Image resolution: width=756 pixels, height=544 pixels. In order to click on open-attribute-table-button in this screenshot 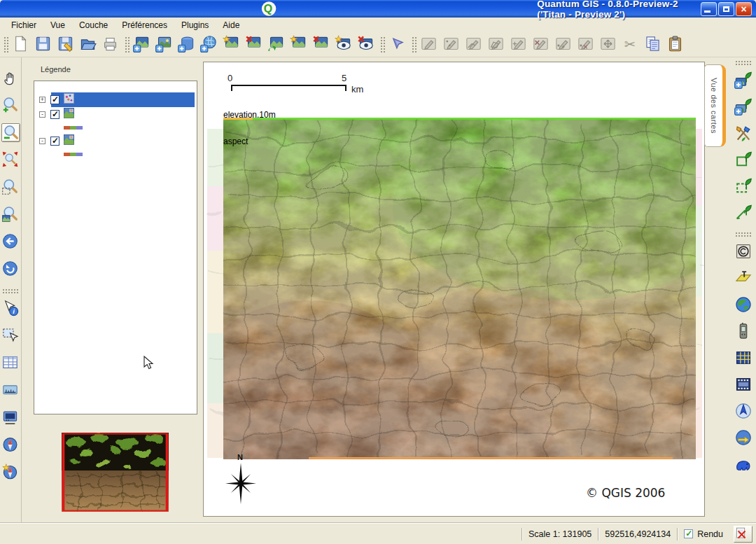, I will do `click(11, 363)`.